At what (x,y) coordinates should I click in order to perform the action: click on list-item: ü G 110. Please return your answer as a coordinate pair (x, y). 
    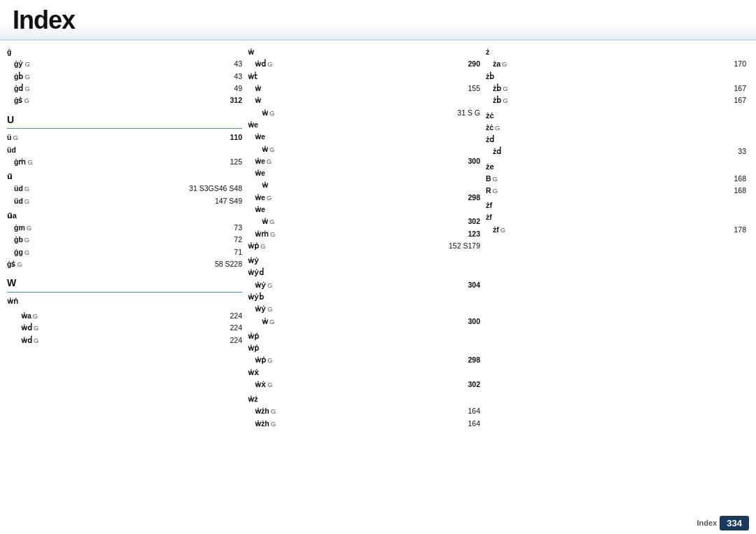
    Looking at the image, I should click on (125, 137).